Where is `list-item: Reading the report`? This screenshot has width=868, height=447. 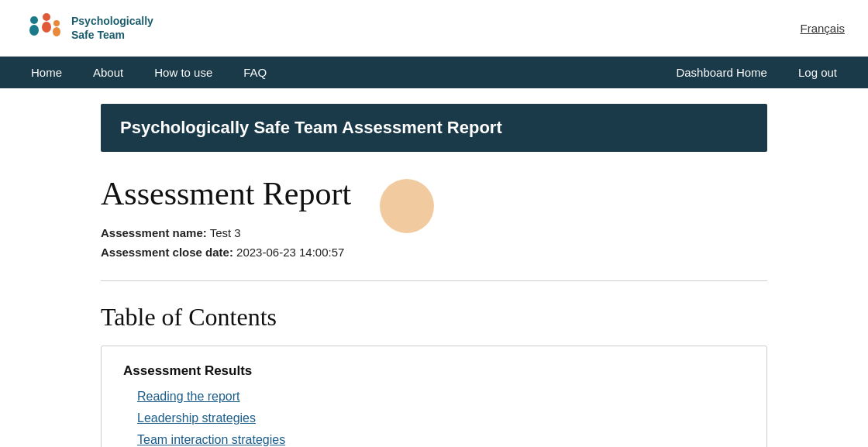 list-item: Reading the report is located at coordinates (434, 397).